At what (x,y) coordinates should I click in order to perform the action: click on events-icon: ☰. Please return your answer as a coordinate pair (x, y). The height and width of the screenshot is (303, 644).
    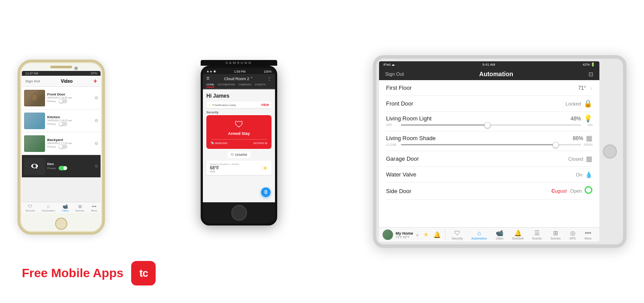
    Looking at the image, I should click on (537, 233).